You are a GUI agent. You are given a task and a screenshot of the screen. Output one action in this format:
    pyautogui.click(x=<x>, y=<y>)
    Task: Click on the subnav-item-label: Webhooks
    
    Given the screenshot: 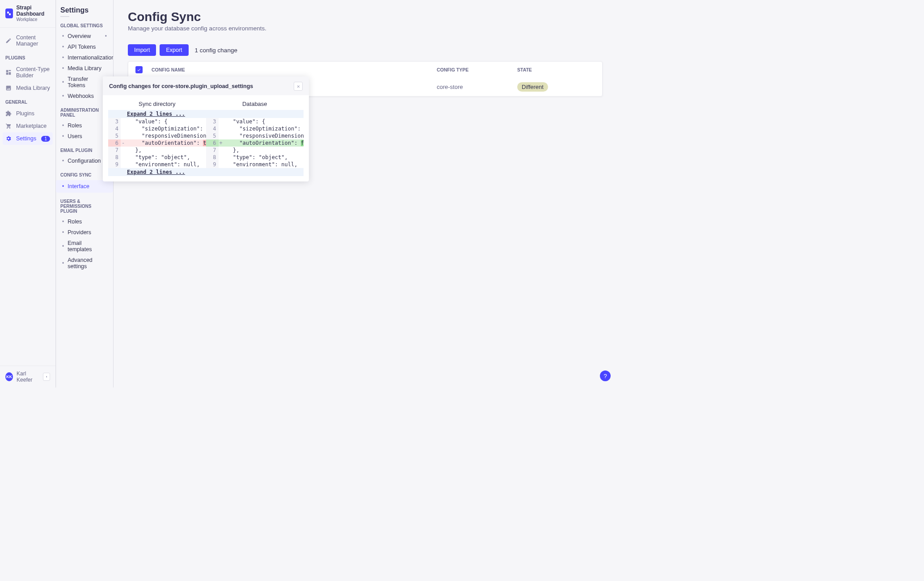 What is the action you would take?
    pyautogui.click(x=80, y=96)
    